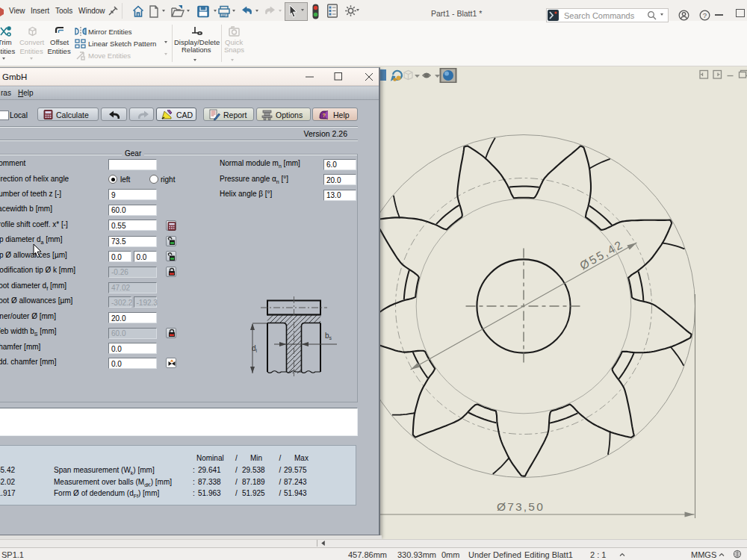 The image size is (747, 560). I want to click on svg-text: bs, so click(329, 336).